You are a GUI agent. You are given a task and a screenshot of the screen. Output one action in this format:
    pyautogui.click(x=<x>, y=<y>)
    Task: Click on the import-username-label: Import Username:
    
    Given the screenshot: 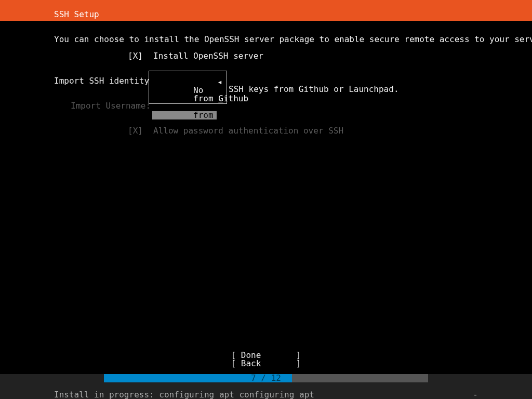 What is the action you would take?
    pyautogui.click(x=111, y=106)
    